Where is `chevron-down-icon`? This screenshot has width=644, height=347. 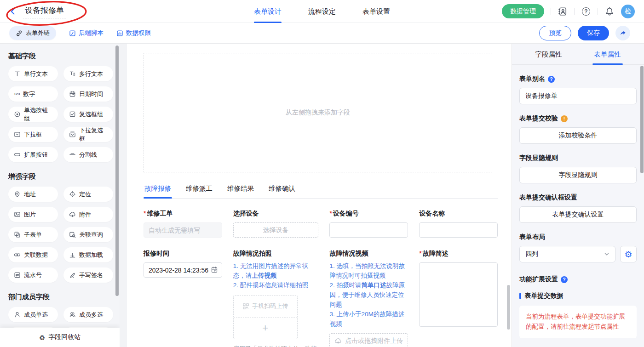
chevron-down-icon is located at coordinates (607, 254).